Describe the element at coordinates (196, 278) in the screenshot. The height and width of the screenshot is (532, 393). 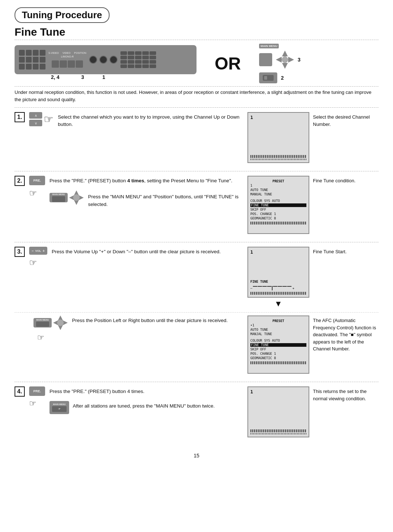
I see `step-3-row: 3. –VOL+ ☞ Press the Volume Up "+" or Do…` at that location.